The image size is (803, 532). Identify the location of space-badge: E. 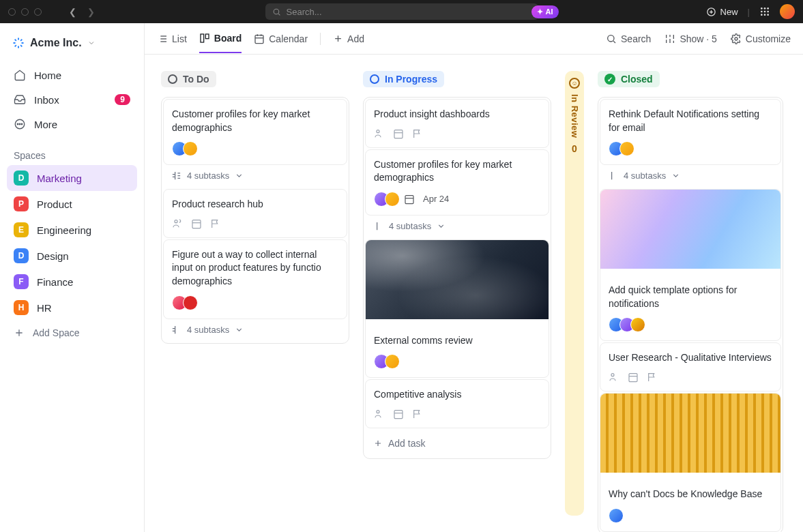
(21, 230).